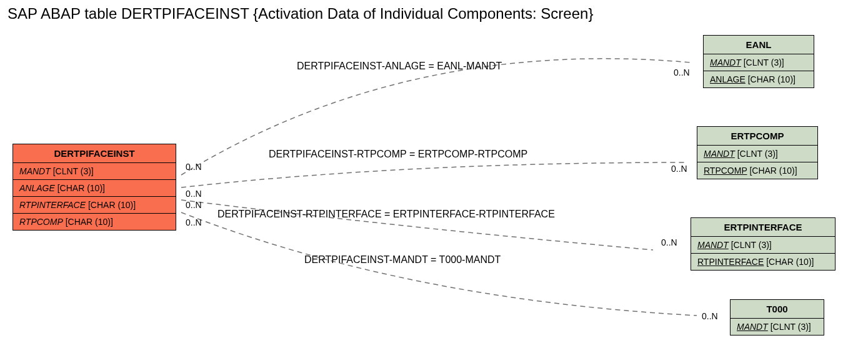 The image size is (868, 343). I want to click on entity-header: DERTPIFACEINST, so click(94, 154).